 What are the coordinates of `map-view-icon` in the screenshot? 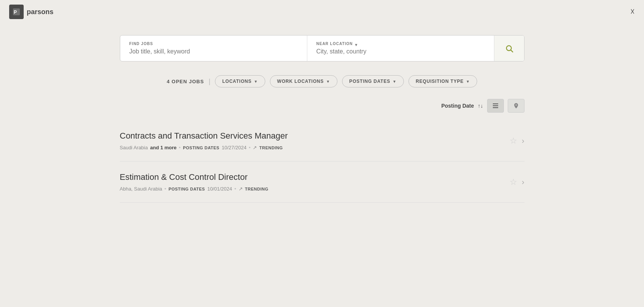 It's located at (516, 106).